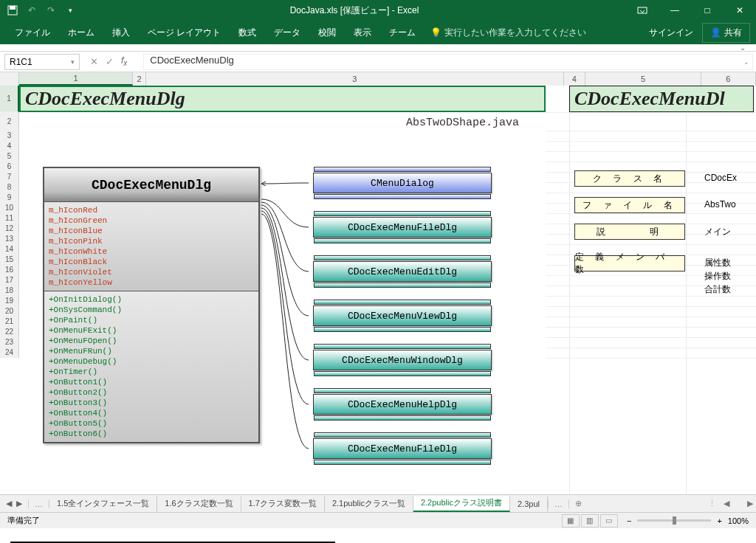 The image size is (756, 543). I want to click on tab-file: ファイル, so click(32, 32).